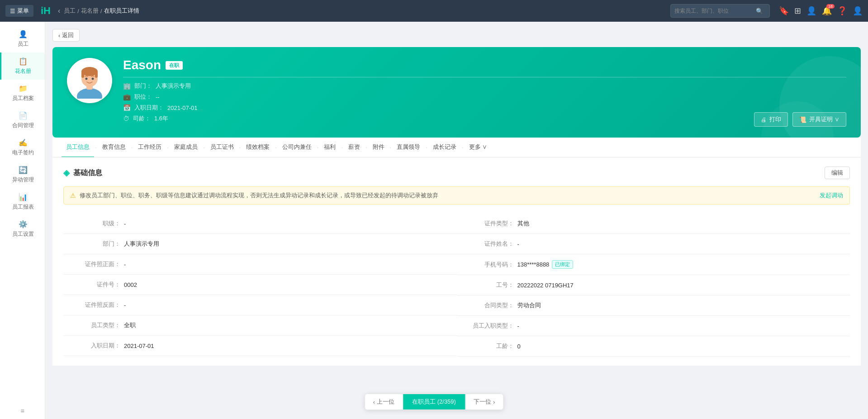 This screenshot has height=419, width=868. I want to click on section-title: ◈ 基础信息, so click(83, 173).